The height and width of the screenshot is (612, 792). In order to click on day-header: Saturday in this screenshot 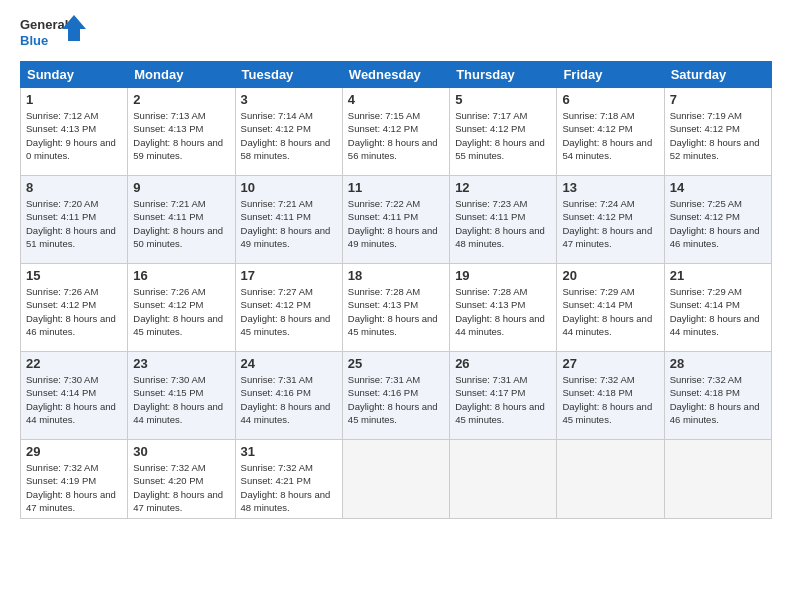, I will do `click(718, 75)`.